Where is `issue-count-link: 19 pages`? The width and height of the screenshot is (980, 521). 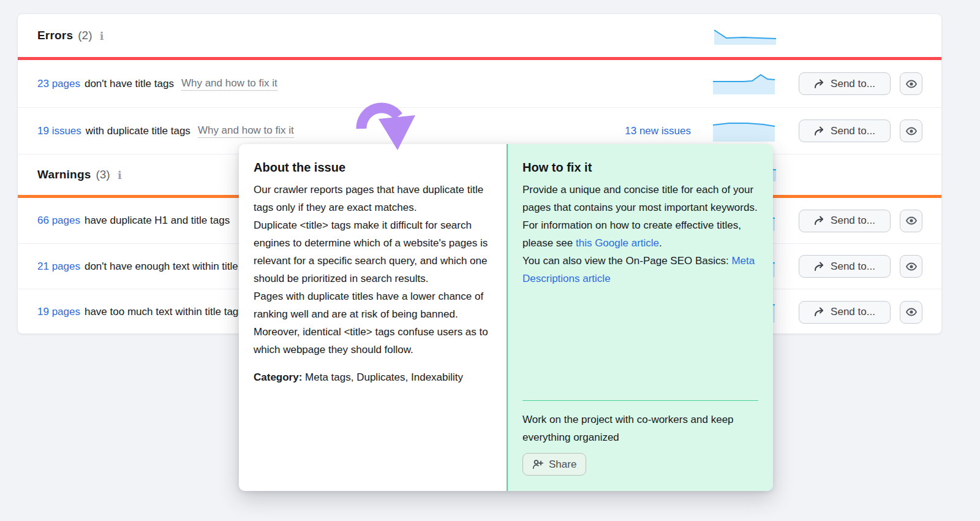 issue-count-link: 19 pages is located at coordinates (59, 312).